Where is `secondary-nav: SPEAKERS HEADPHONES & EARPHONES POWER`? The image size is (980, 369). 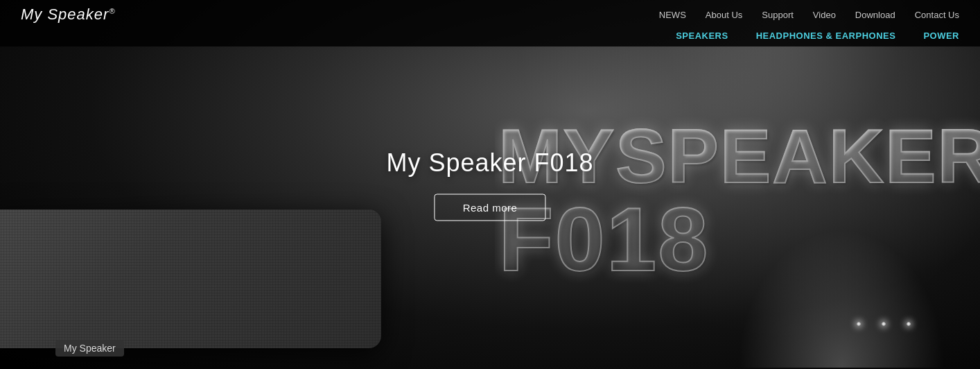 secondary-nav: SPEAKERS HEADPHONES & EARPHONES POWER is located at coordinates (490, 37).